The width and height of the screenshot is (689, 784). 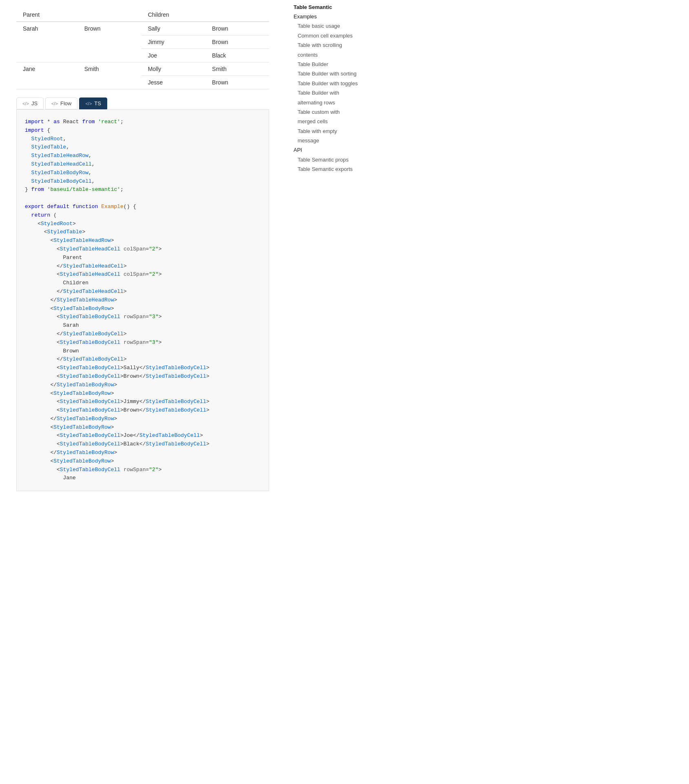 I want to click on table-header-row: Parent Children, so click(x=143, y=15).